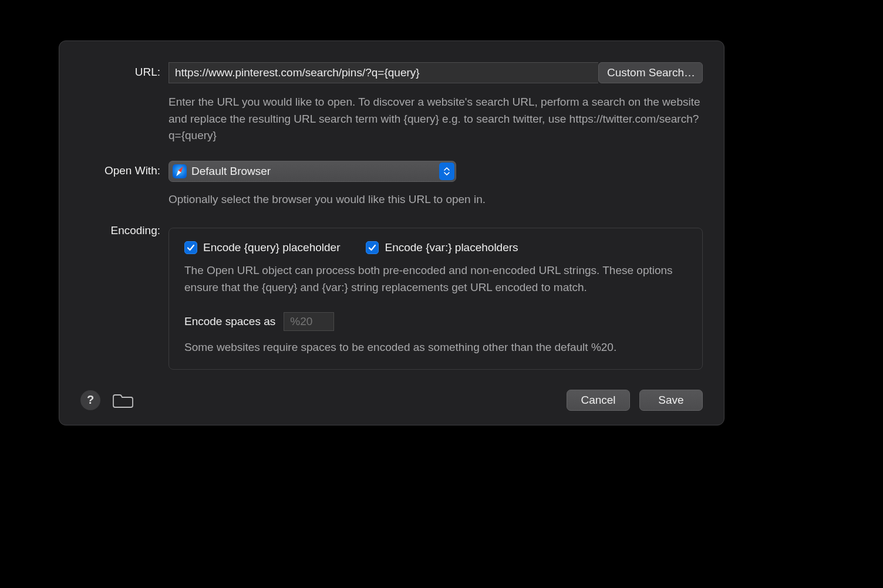 This screenshot has width=883, height=588. What do you see at coordinates (231, 171) in the screenshot?
I see `open-with-selected: Default Browser` at bounding box center [231, 171].